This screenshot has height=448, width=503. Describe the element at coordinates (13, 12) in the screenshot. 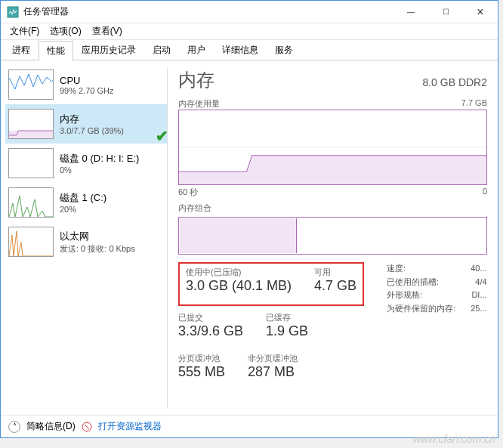

I see `app-icon` at that location.